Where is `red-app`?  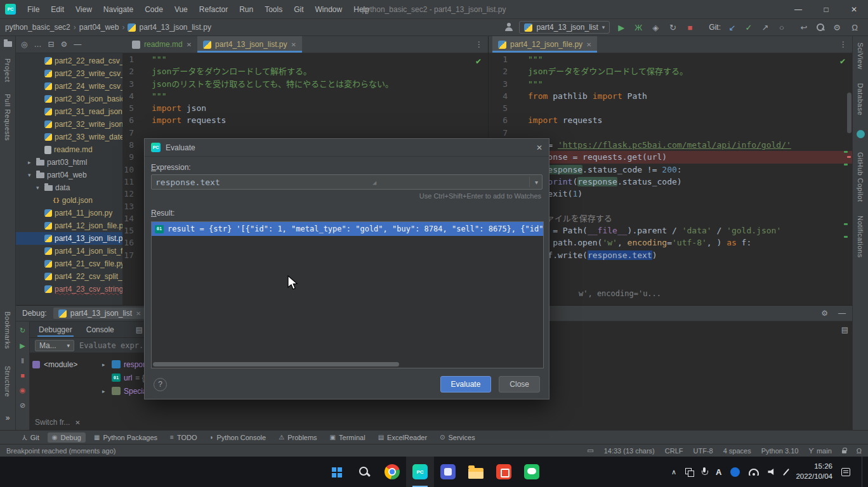 red-app is located at coordinates (504, 472).